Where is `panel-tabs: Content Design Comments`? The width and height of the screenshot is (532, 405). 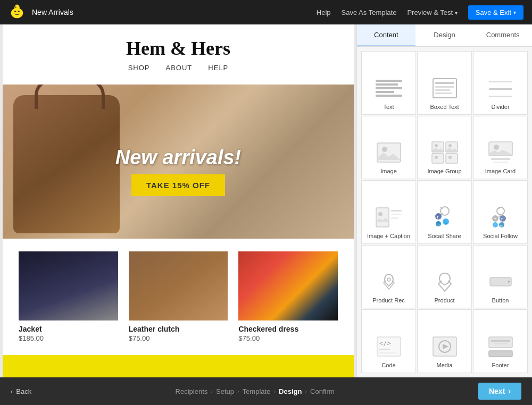 panel-tabs: Content Design Comments is located at coordinates (445, 36).